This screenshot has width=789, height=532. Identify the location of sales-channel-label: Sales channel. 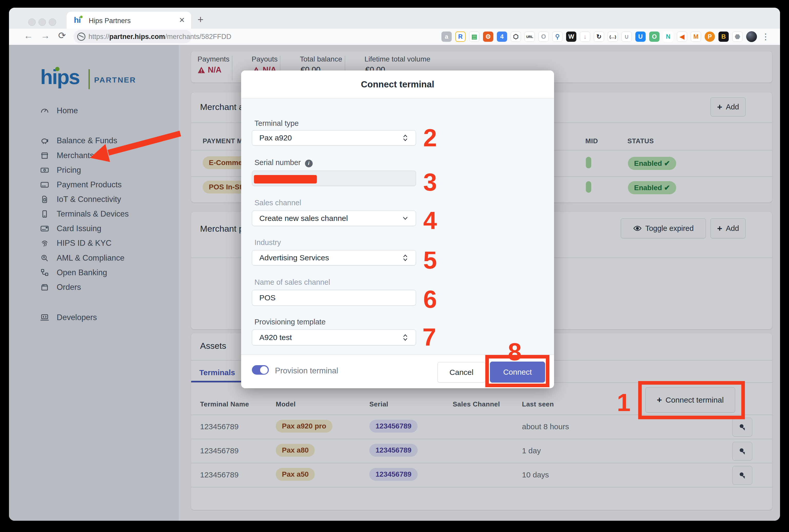
(278, 203).